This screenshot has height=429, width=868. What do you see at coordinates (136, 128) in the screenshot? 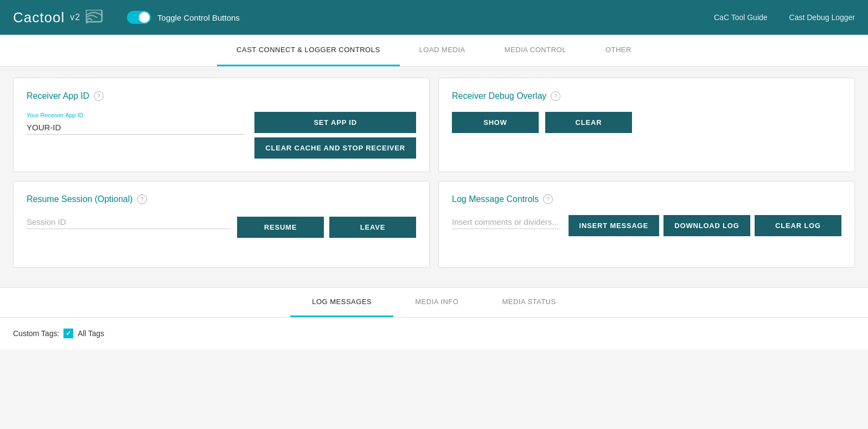
I see `receiver-app-input-area: Your Receiver App ID` at bounding box center [136, 128].